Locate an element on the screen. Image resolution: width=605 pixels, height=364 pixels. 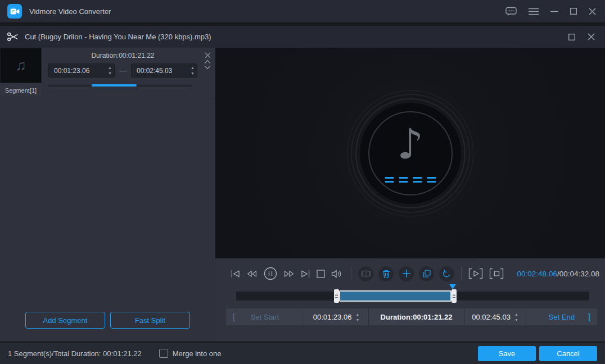
segment-end-time-value: 00:02:45.03 is located at coordinates (164, 71).